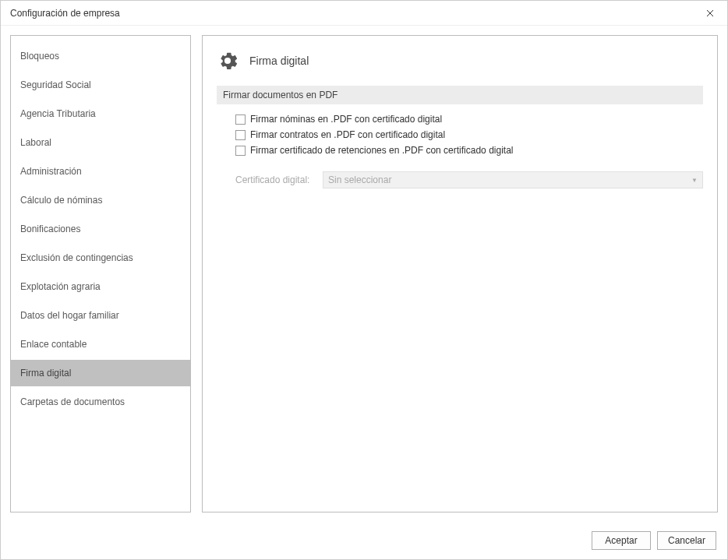  Describe the element at coordinates (101, 85) in the screenshot. I see `sidebar-item-seguridad-social: Seguridad Social` at that location.